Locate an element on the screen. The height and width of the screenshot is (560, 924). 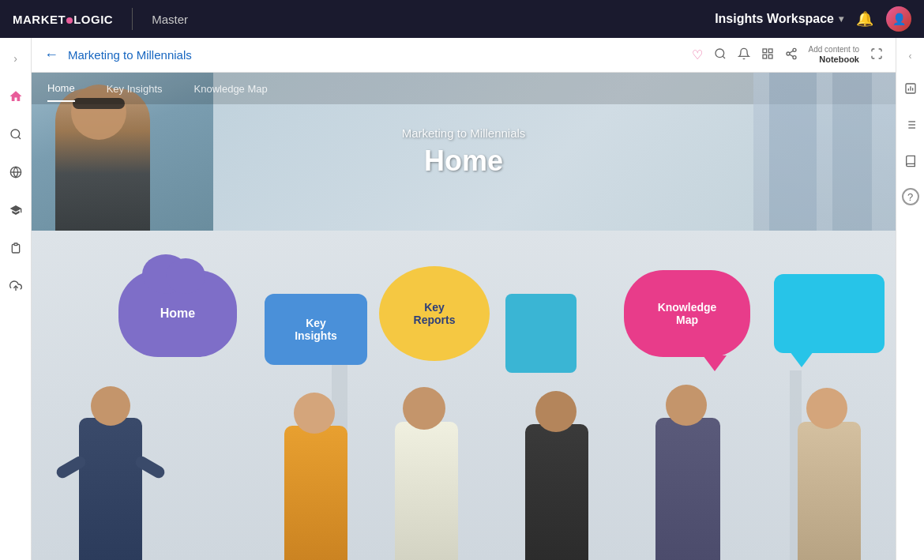
notebook-button: Add content to Notebook is located at coordinates (834, 55).